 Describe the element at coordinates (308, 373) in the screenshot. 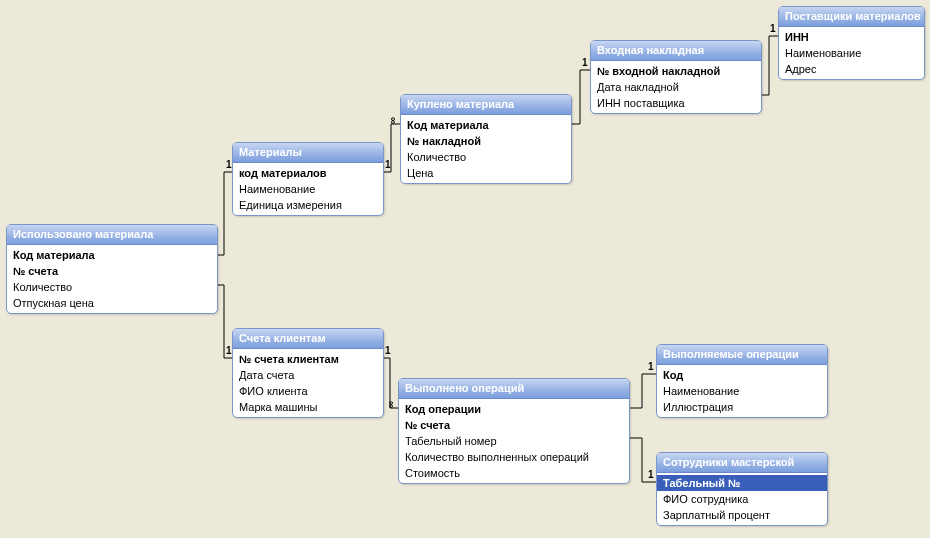

I see `entity-acc: Счета клиентам№ счета клиентамДата счета…` at that location.